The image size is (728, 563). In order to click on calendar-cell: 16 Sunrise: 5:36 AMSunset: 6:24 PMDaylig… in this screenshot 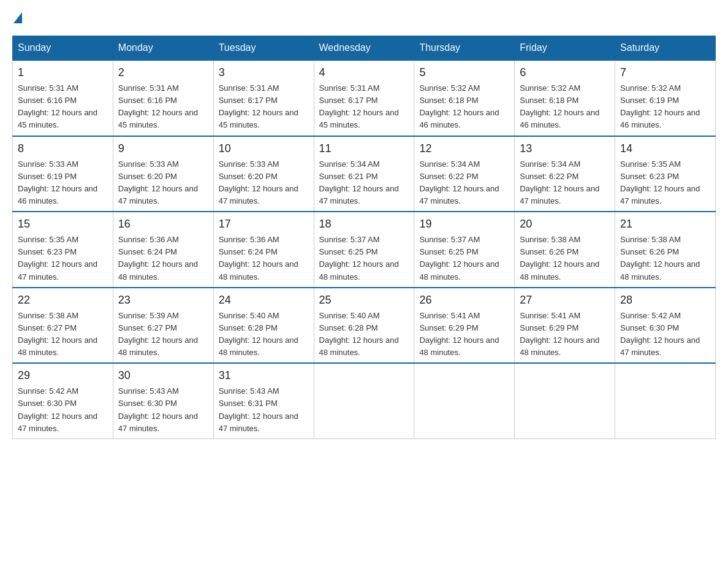, I will do `click(163, 250)`.